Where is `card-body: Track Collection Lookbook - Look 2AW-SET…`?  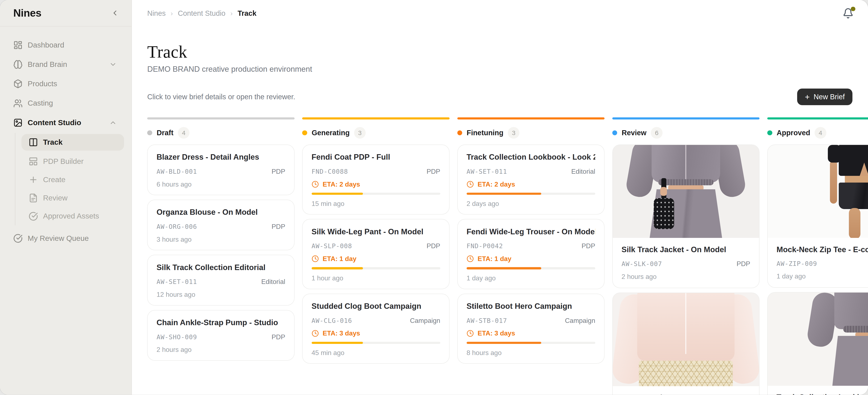
card-body: Track Collection Lookbook - Look 2AW-SET… is located at coordinates (531, 180).